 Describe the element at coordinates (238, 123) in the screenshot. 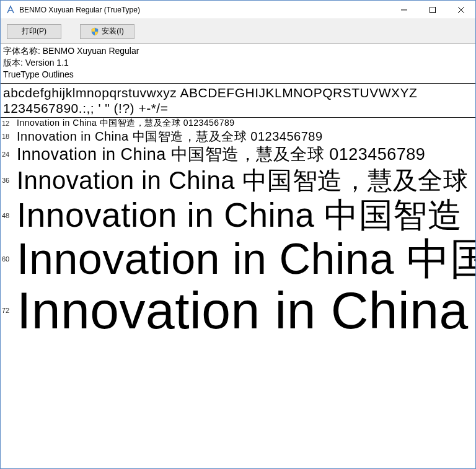

I see `sample-row-12: 12 Innovation in China 中国智造，慧及全球 0123456…` at that location.